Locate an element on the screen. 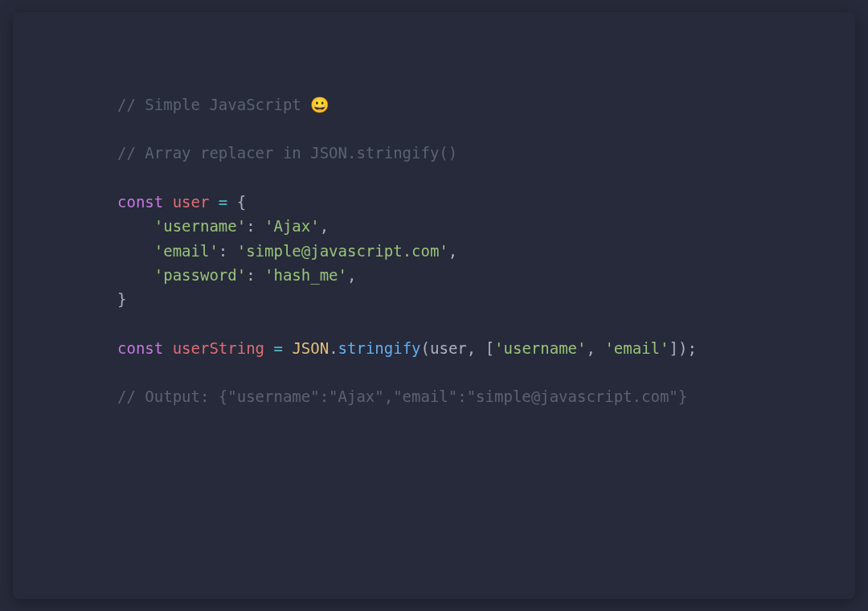 The image size is (868, 611). semicolon: ; is located at coordinates (691, 348).